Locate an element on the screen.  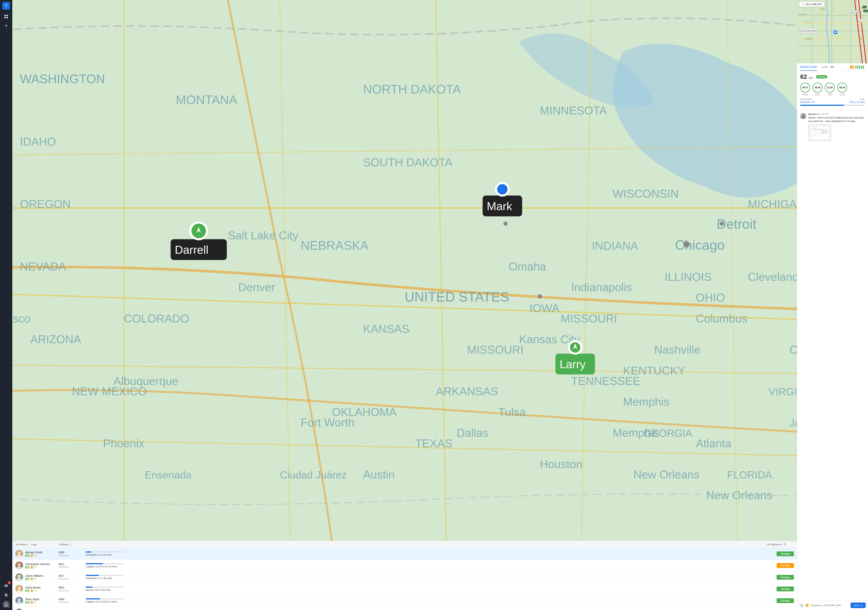
driver-row: Michael Smith ▌▌▌ 📶 12 4509 04/01/2022 K… is located at coordinates (405, 554).